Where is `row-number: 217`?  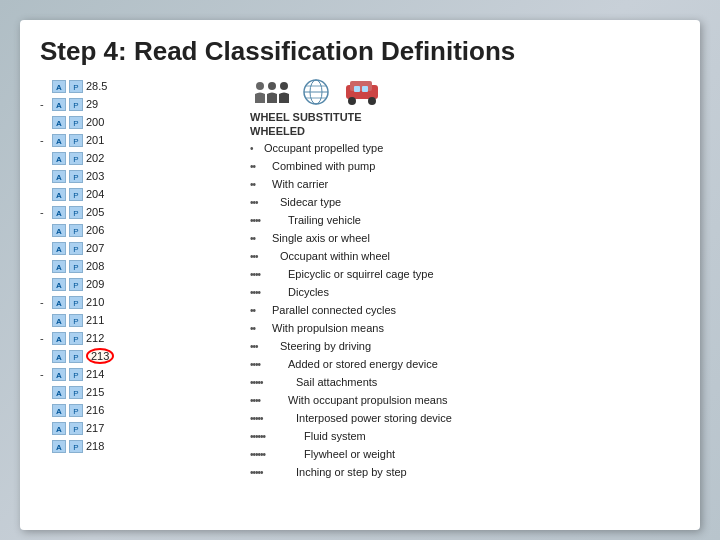 row-number: 217 is located at coordinates (100, 428).